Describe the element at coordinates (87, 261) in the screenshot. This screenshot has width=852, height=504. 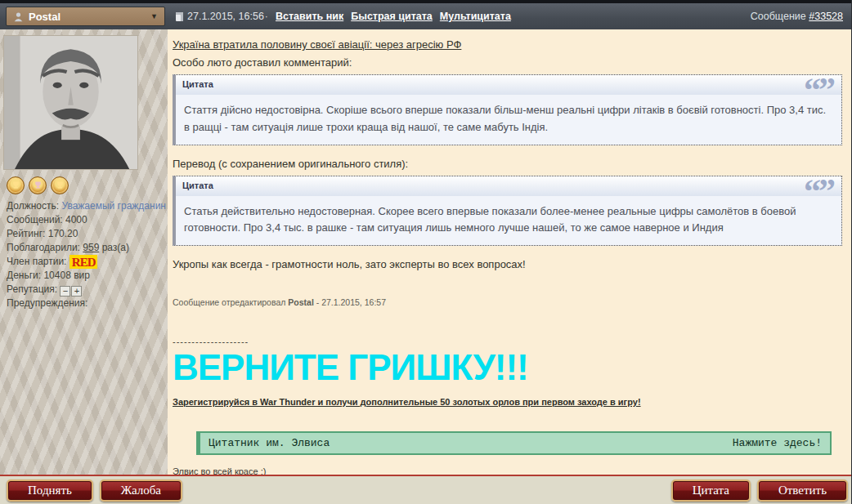
I see `stat-party: Член партии: RED` at that location.